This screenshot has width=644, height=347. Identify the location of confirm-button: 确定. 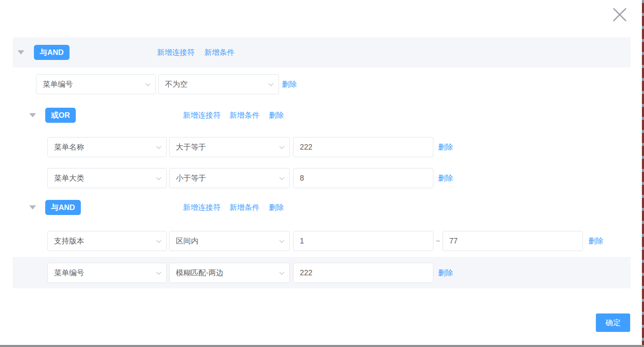
(613, 323).